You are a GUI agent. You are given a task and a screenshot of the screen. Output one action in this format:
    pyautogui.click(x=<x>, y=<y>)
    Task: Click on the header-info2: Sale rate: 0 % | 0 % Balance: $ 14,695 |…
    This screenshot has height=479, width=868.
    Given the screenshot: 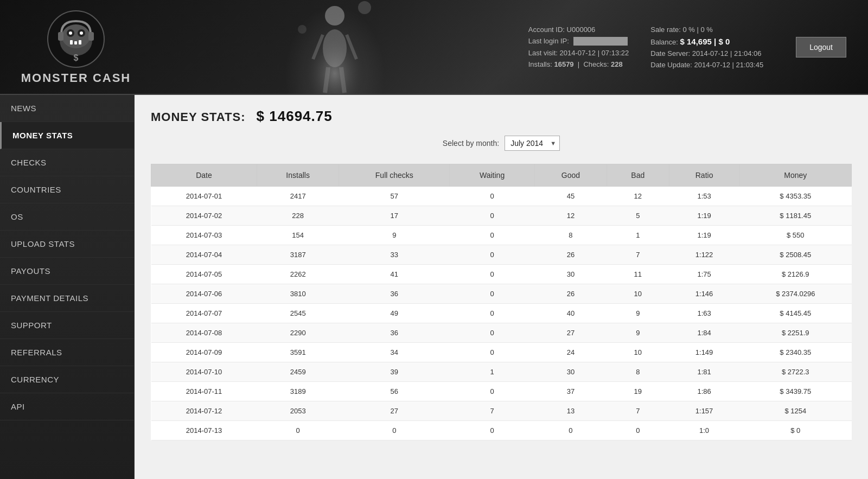 What is the action you would take?
    pyautogui.click(x=707, y=47)
    